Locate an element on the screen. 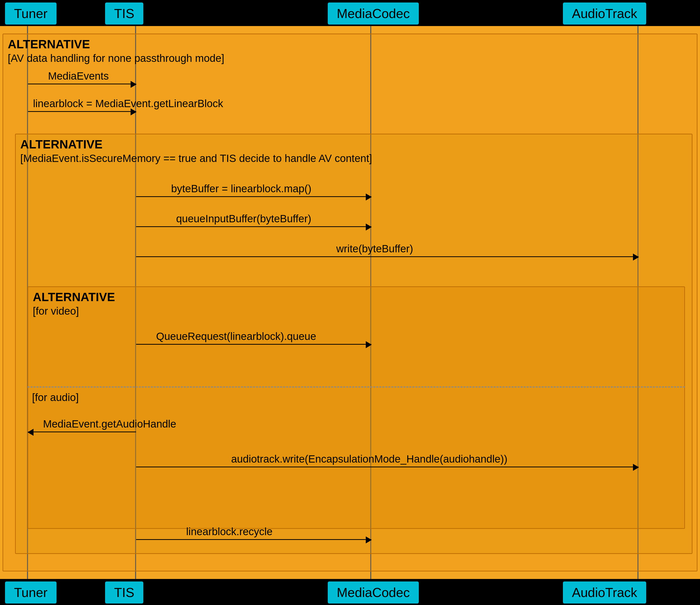  actor-mediacodec-top: MediaCodec is located at coordinates (373, 14).